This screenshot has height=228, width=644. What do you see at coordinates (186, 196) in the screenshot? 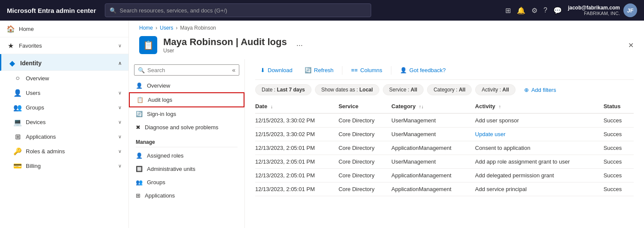
I see `sub-nav-item-applications: ⊞ Applications` at bounding box center [186, 196].